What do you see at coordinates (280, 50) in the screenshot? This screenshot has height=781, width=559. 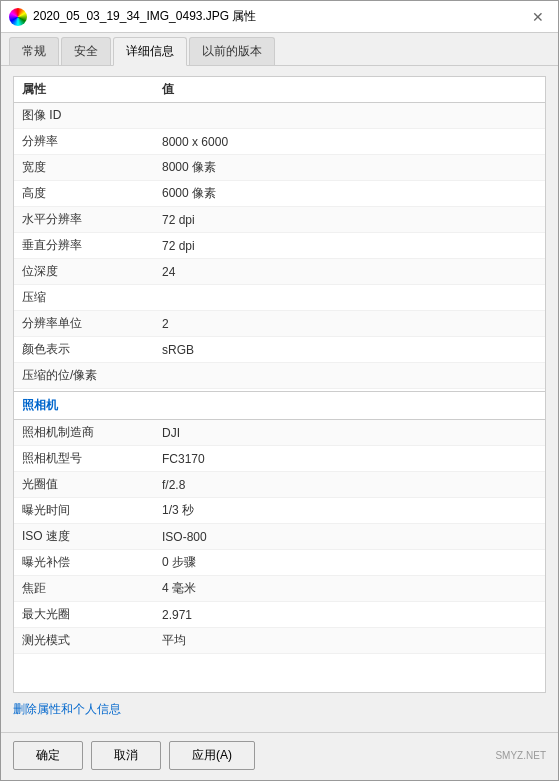 I see `tab-bar: 常规 安全 详细信息 以前的版本` at bounding box center [280, 50].